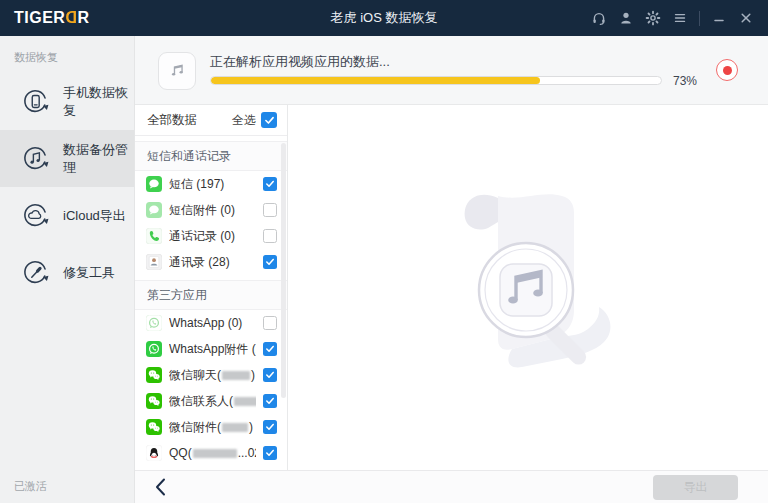 This screenshot has height=503, width=768. Describe the element at coordinates (212, 402) in the screenshot. I see `list-item-label: 微信联系人() (2126)` at that location.